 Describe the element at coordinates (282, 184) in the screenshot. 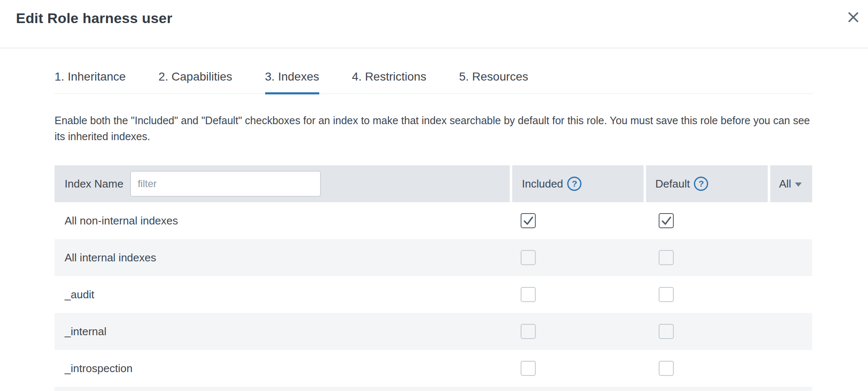

I see `column-header-index-name: Index Name` at that location.